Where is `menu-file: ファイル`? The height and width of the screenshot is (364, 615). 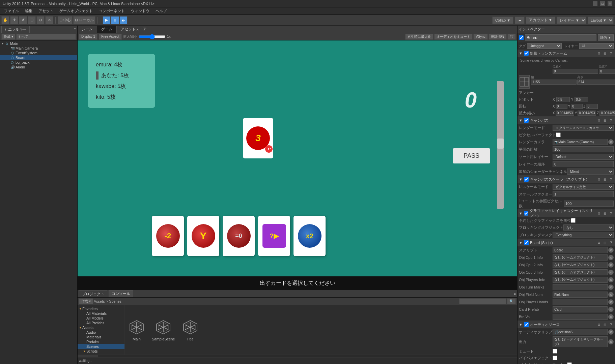
menu-file: ファイル is located at coordinates (11, 11).